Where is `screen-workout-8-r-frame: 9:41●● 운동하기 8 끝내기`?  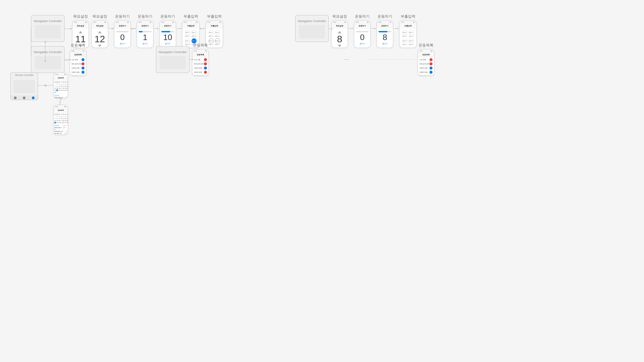 screen-workout-8-r-frame: 9:41●● 운동하기 8 끝내기 is located at coordinates (385, 34).